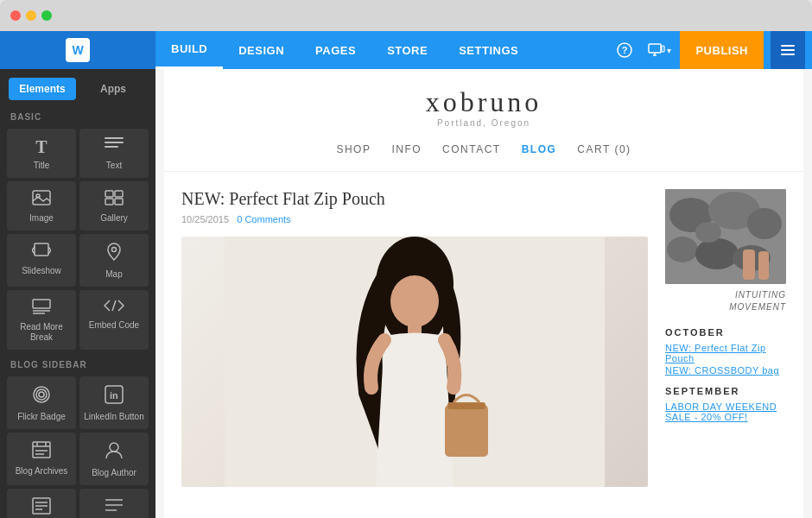  Describe the element at coordinates (114, 200) in the screenshot. I see `gallery-icon` at that location.